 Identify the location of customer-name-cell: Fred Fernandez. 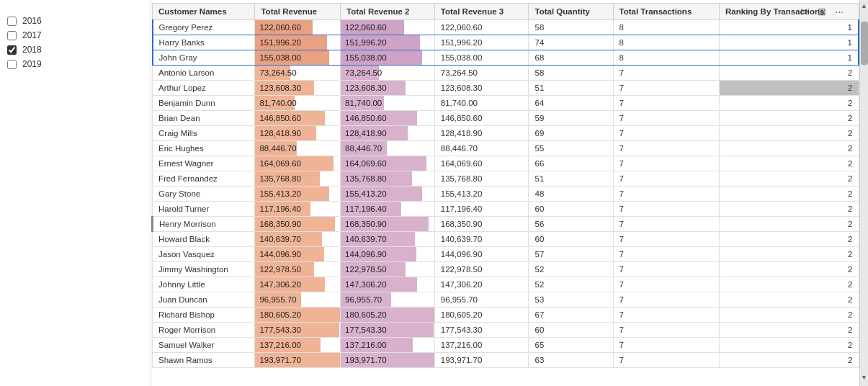
(204, 179).